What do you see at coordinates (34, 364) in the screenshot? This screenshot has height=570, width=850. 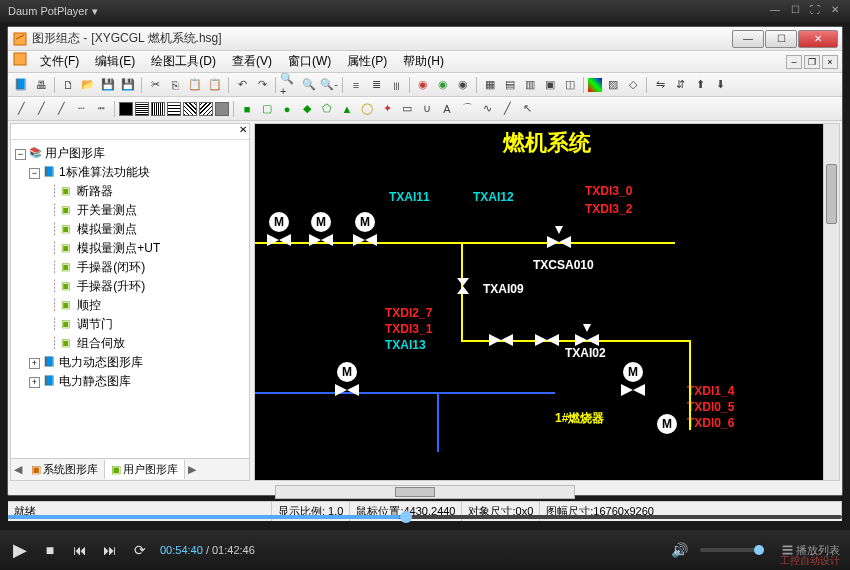 I see `expand-icon: +` at bounding box center [34, 364].